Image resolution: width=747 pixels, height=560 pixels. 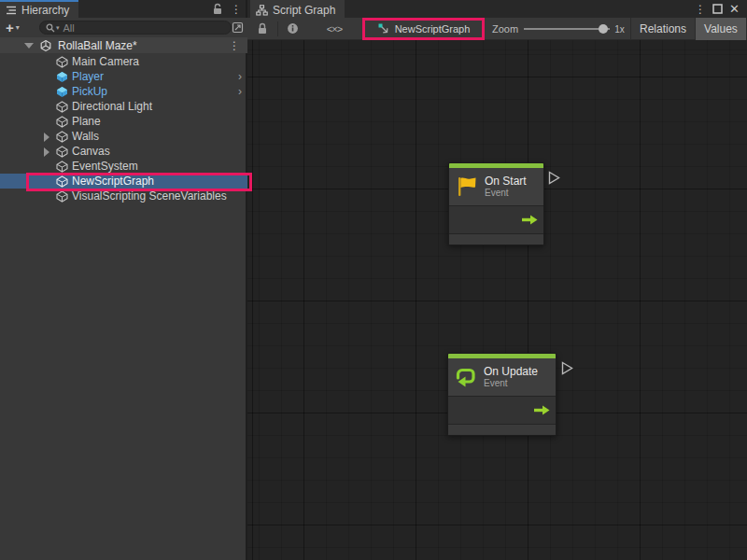 I want to click on node-title: On Start, so click(x=506, y=181).